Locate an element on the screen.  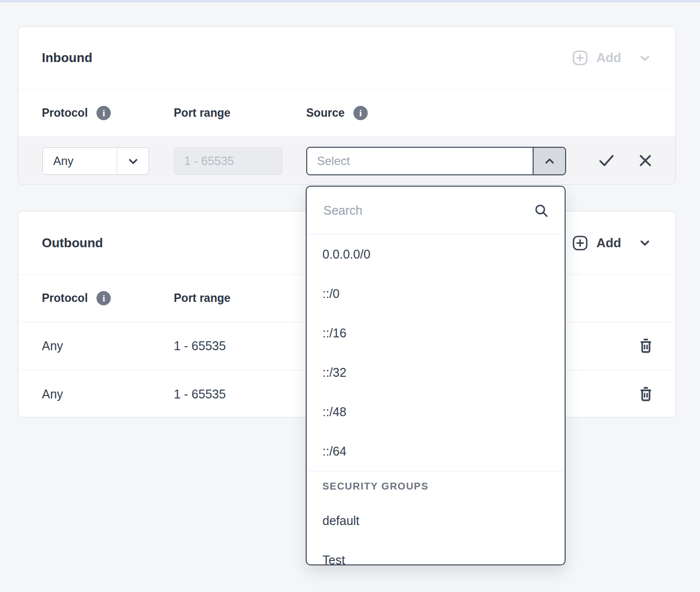
dropdown-option: ::/0 is located at coordinates (436, 294).